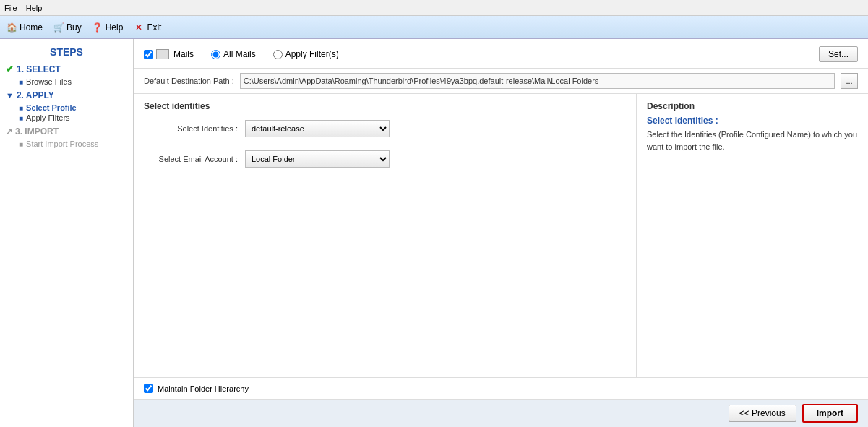 Image resolution: width=868 pixels, height=427 pixels. I want to click on identities-label: Select Identities :, so click(191, 129).